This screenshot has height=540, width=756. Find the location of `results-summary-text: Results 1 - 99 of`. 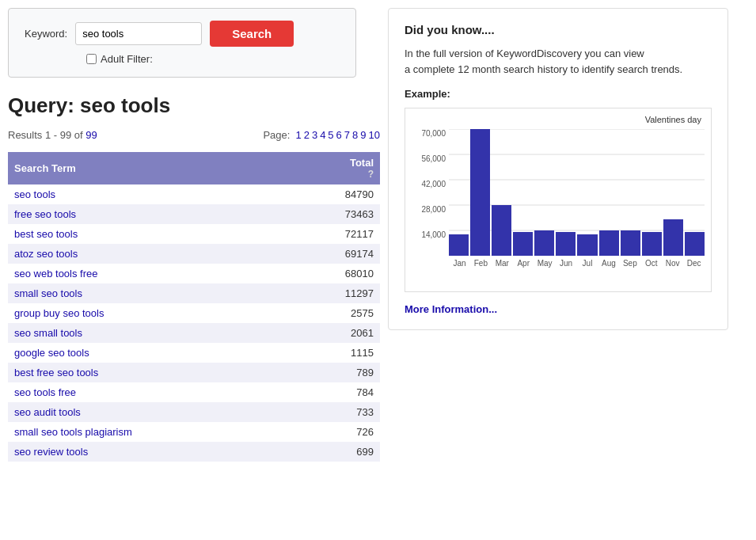

results-summary-text: Results 1 - 99 of is located at coordinates (46, 135).